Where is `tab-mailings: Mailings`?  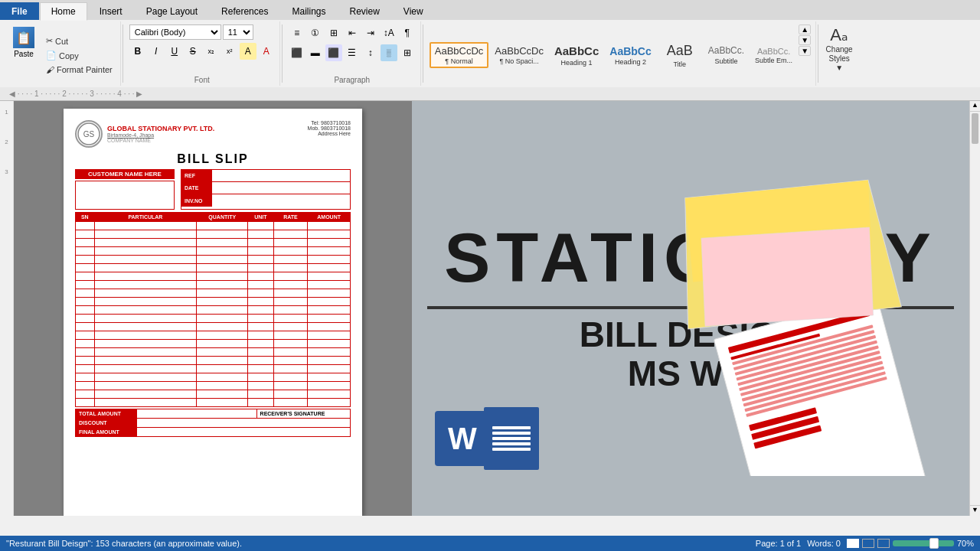 tab-mailings: Mailings is located at coordinates (309, 11).